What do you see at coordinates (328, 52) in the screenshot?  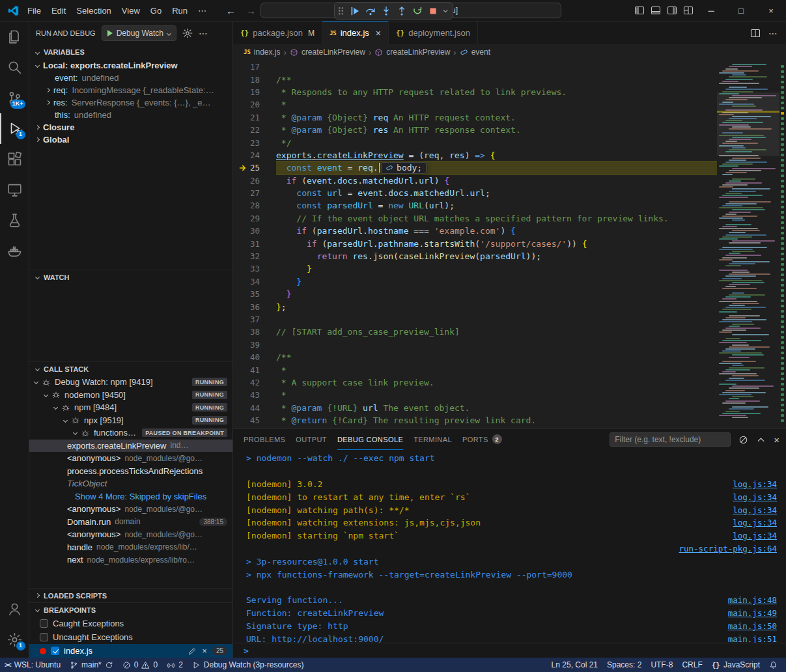 I see `breadcrumb-item: createLinkPreview` at bounding box center [328, 52].